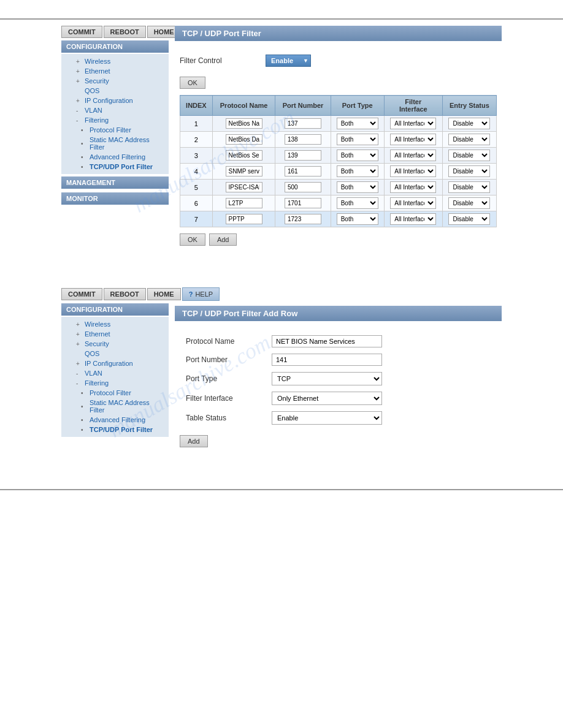 This screenshot has width=563, height=728. What do you see at coordinates (358, 124) in the screenshot?
I see `type-select-1: BothTCPUDP` at bounding box center [358, 124].